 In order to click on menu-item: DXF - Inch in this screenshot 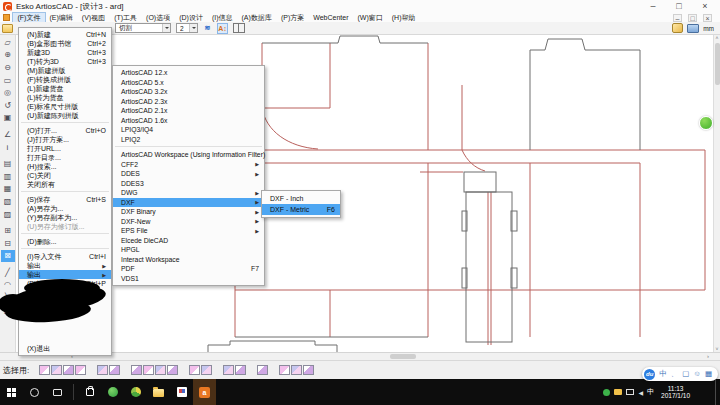, I will do `click(301, 198)`.